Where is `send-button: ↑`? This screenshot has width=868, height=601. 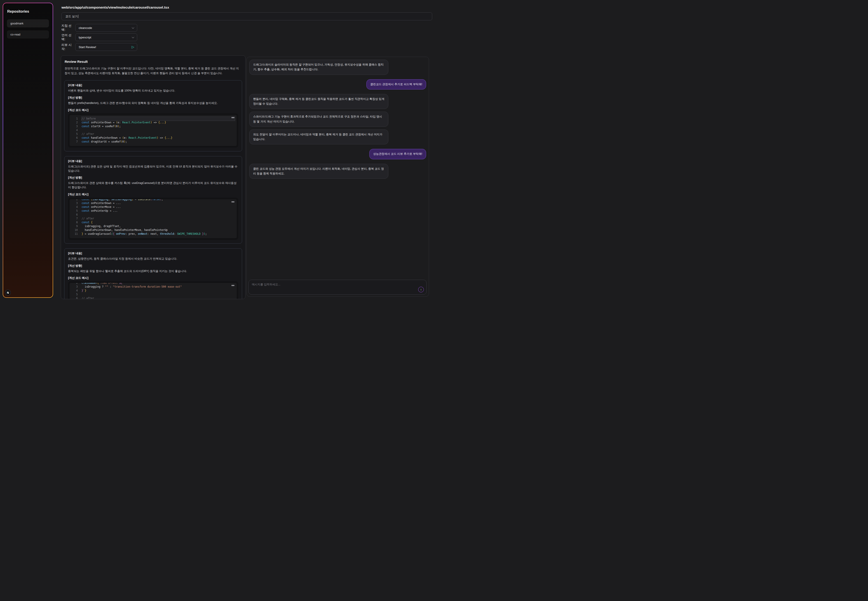
send-button: ↑ is located at coordinates (421, 289).